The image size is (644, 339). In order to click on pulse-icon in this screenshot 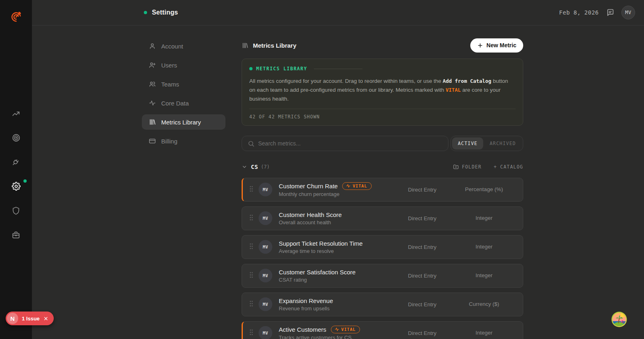, I will do `click(348, 186)`.